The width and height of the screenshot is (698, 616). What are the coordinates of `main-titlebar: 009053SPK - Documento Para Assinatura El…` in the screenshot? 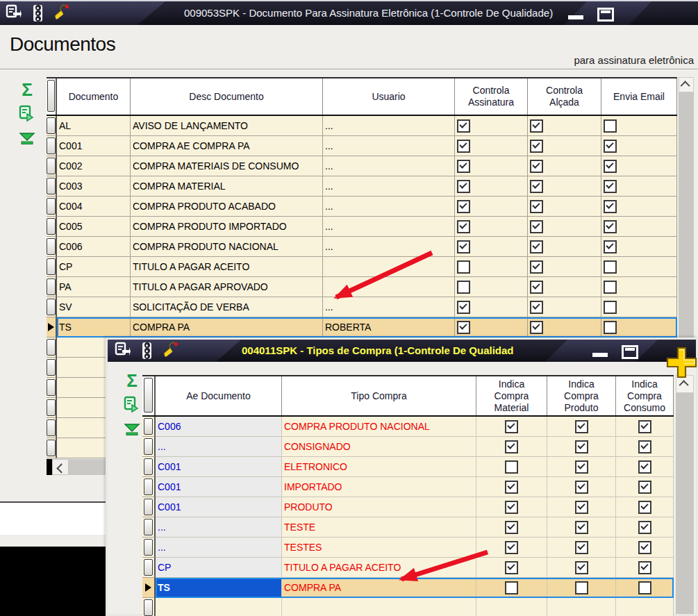 It's located at (349, 13).